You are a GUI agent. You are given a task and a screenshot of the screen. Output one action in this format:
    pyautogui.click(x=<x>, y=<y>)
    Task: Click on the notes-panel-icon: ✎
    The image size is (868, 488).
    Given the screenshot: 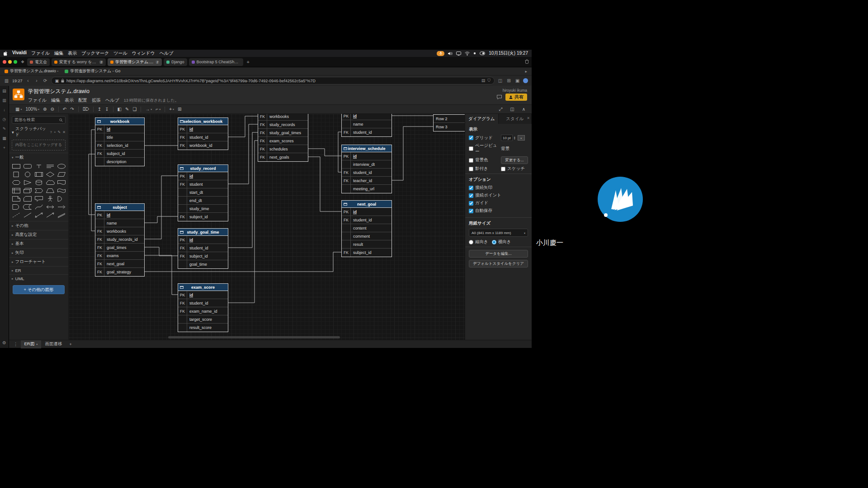 What is the action you would take?
    pyautogui.click(x=5, y=129)
    